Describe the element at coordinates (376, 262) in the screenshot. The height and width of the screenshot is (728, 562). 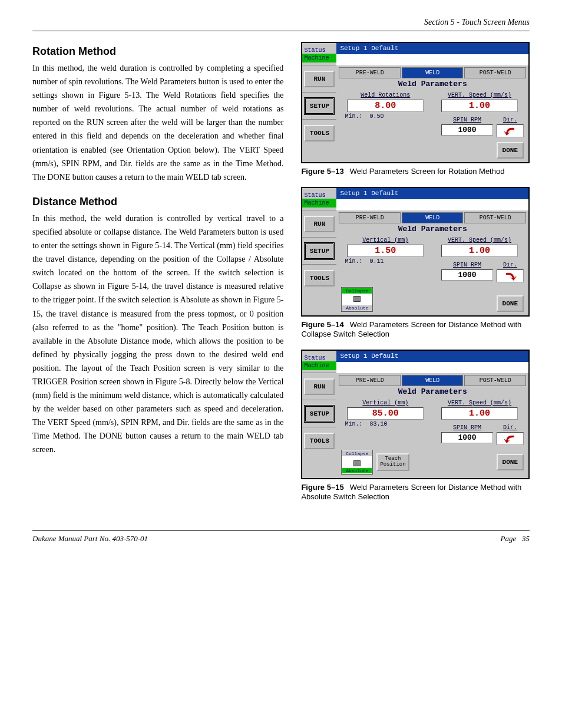
I see `min-value: 0.11` at that location.